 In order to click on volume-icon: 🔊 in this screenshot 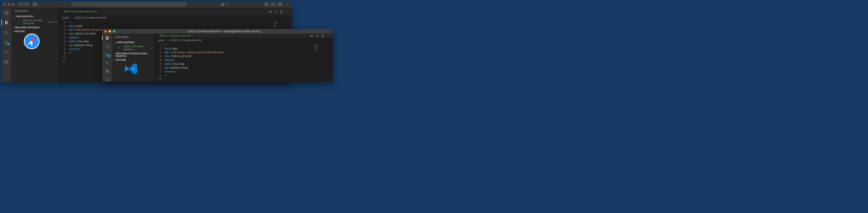, I will do `click(222, 5)`.